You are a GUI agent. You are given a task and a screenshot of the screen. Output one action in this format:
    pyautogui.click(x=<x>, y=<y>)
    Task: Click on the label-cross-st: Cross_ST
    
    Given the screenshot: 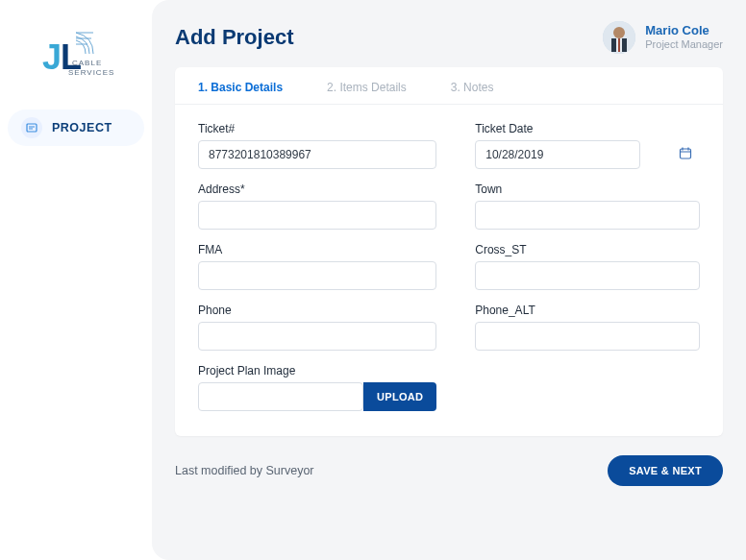 What is the action you would take?
    pyautogui.click(x=587, y=250)
    